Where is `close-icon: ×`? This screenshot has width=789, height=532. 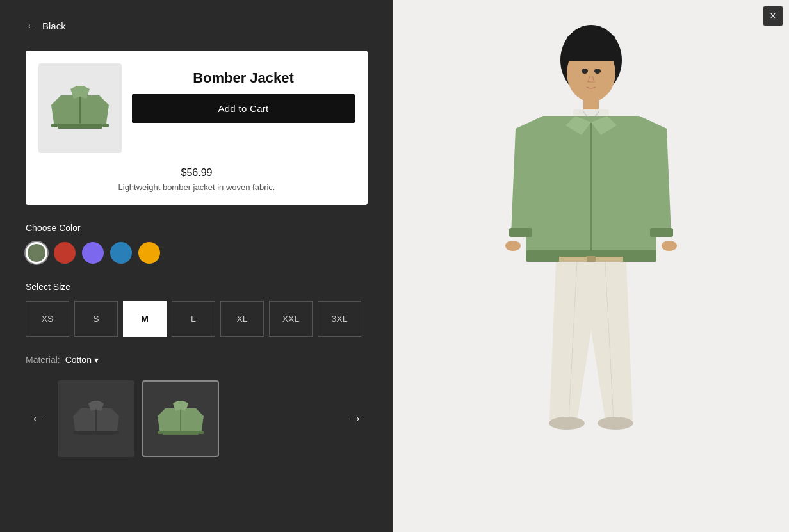
close-icon: × is located at coordinates (772, 16).